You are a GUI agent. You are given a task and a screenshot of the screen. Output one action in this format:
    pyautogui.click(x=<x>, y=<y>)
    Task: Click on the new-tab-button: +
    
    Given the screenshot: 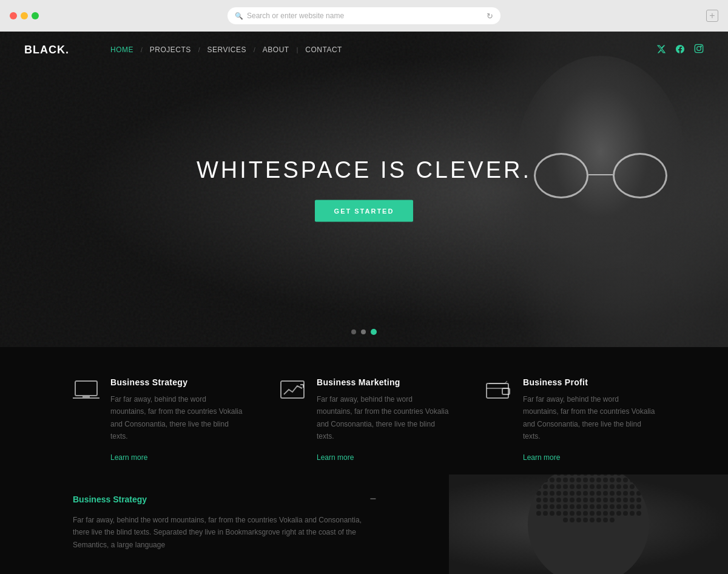 What is the action you would take?
    pyautogui.click(x=712, y=16)
    